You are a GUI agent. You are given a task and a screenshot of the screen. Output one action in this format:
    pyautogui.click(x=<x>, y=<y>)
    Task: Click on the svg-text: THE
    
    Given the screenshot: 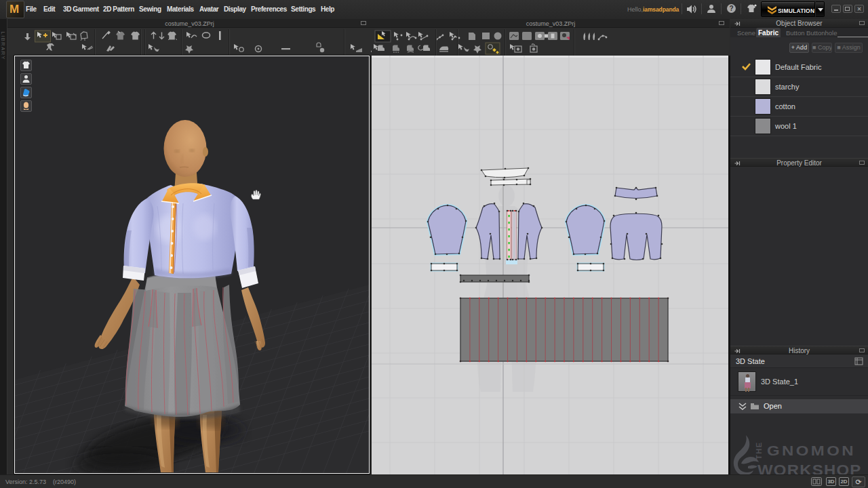 What is the action you would take?
    pyautogui.click(x=759, y=451)
    